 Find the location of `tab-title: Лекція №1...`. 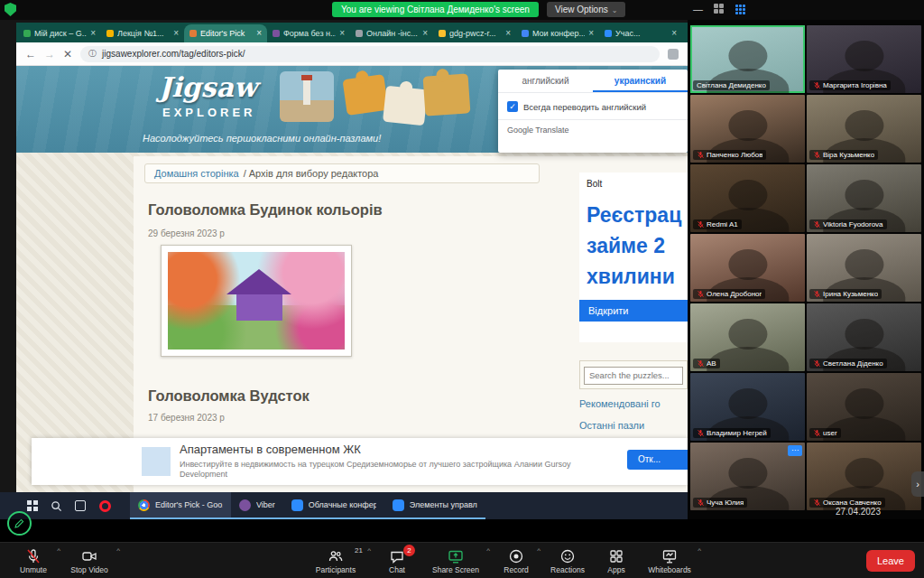

tab-title: Лекція №1... is located at coordinates (143, 33).